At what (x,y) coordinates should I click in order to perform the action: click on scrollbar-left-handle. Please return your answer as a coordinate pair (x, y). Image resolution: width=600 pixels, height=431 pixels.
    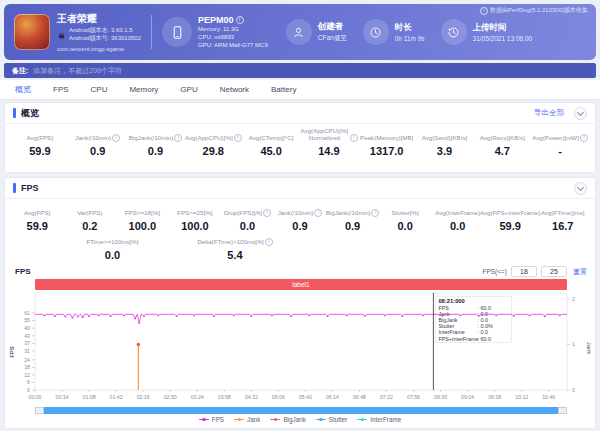
    Looking at the image, I should click on (40, 410).